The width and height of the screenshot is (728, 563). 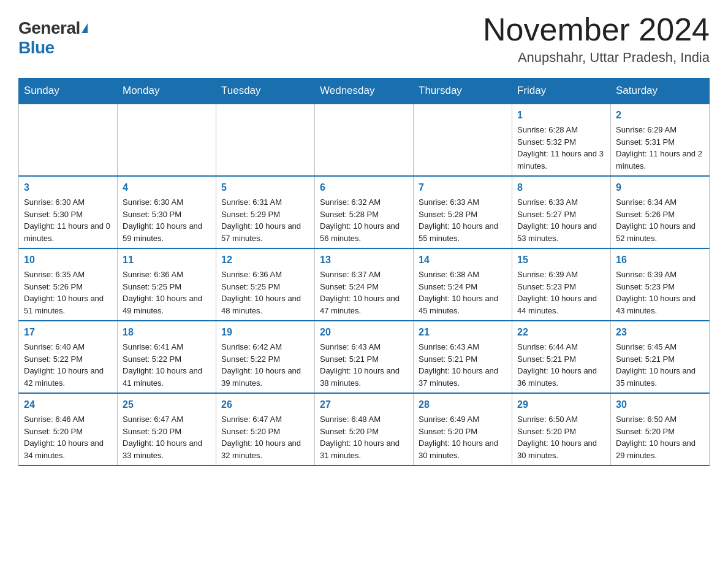 What do you see at coordinates (660, 332) in the screenshot?
I see `cell-day-number: 23` at bounding box center [660, 332].